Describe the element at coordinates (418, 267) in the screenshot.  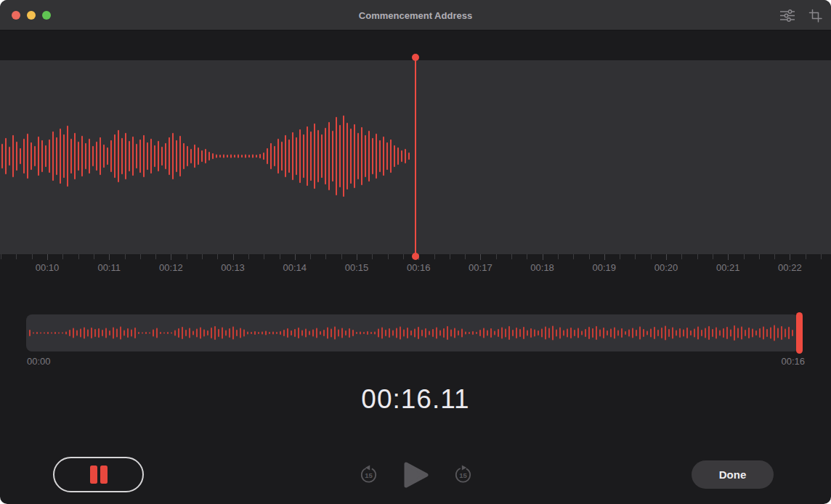
I see `ruler-time-label: 00:16` at that location.